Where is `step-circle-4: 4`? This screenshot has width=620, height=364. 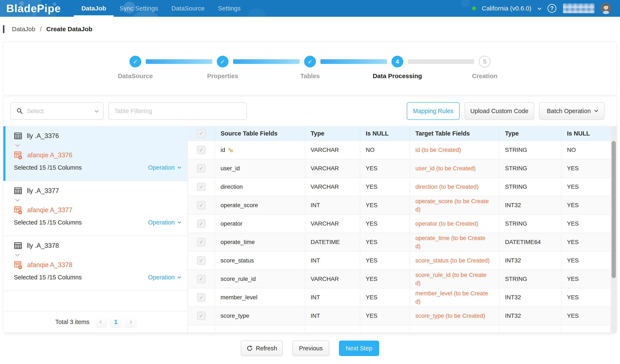
step-circle-4: 4 is located at coordinates (397, 61).